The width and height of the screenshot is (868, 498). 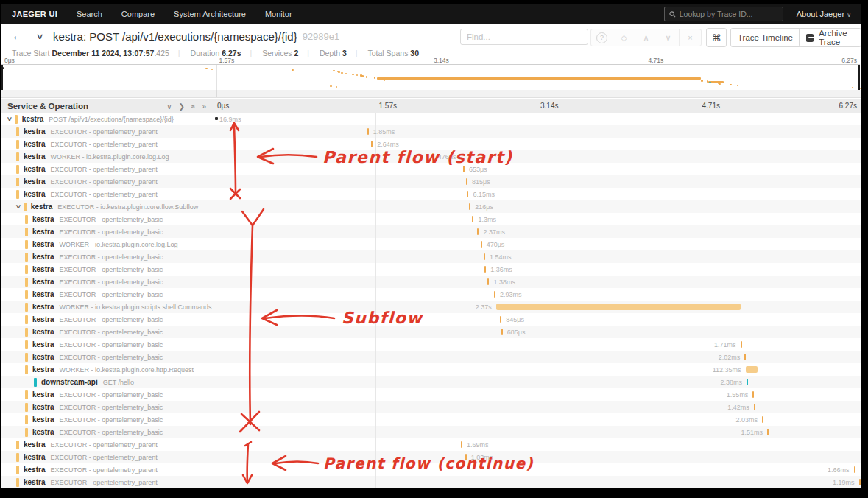 What do you see at coordinates (431, 295) in the screenshot?
I see `span-row: kestraEXECUTOR - opentelemetry_basic2.93…` at bounding box center [431, 295].